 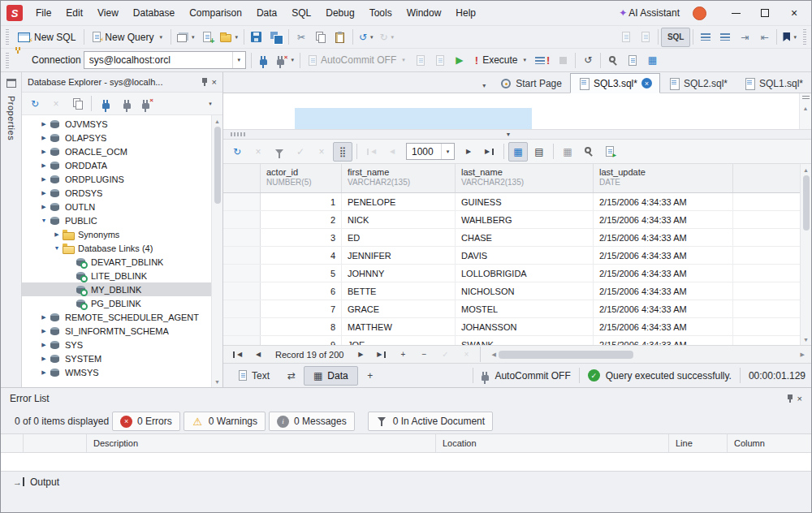 What do you see at coordinates (216, 13) in the screenshot?
I see `menu-item: Comparison` at bounding box center [216, 13].